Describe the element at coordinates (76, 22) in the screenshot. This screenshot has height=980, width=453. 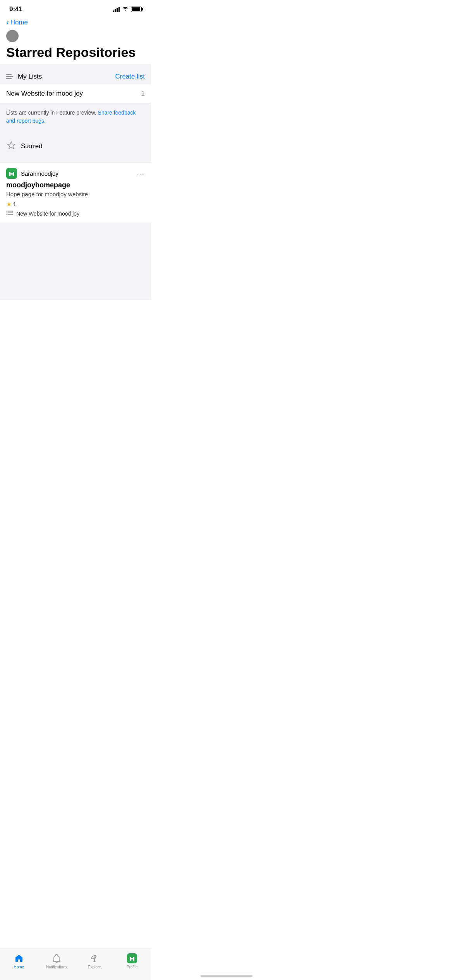
I see `back-navigation: ‹ Home` at that location.